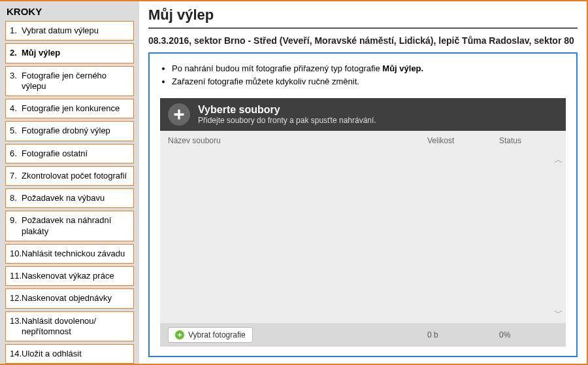 This screenshot has width=588, height=365. Describe the element at coordinates (69, 154) in the screenshot. I see `step-item: 6.Fotografie ostatní` at that location.